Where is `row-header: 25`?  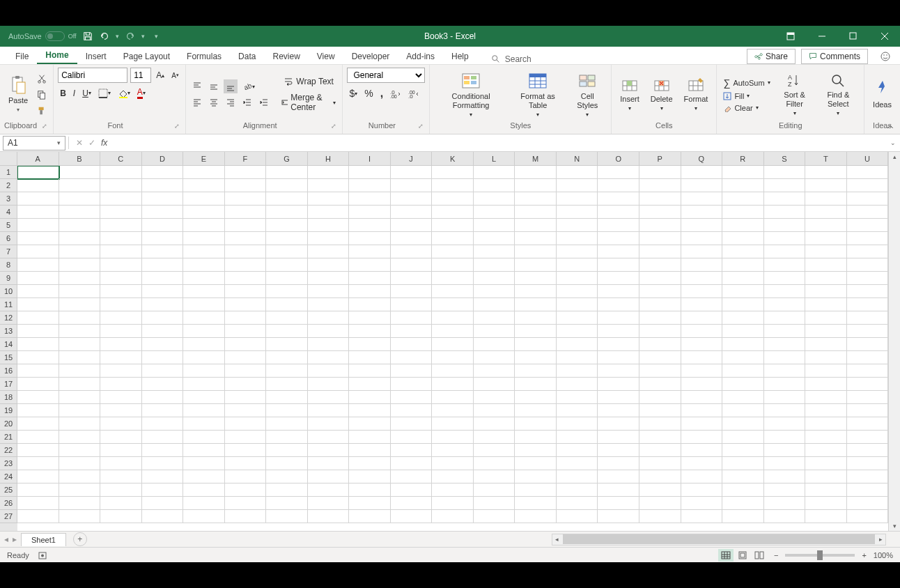 row-header: 25 is located at coordinates (8, 490).